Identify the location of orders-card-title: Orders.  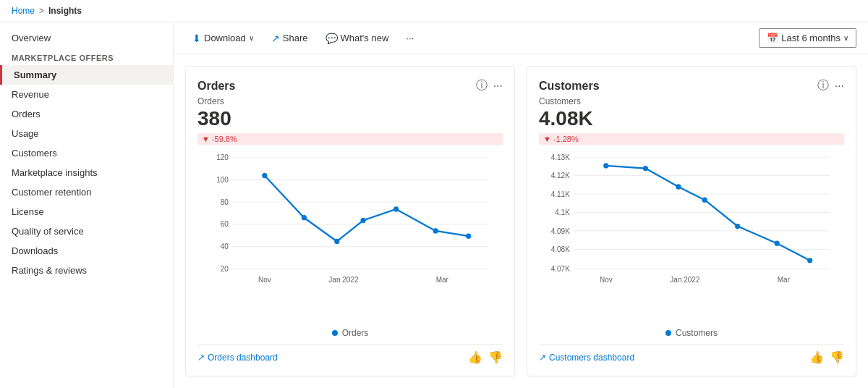
(216, 86).